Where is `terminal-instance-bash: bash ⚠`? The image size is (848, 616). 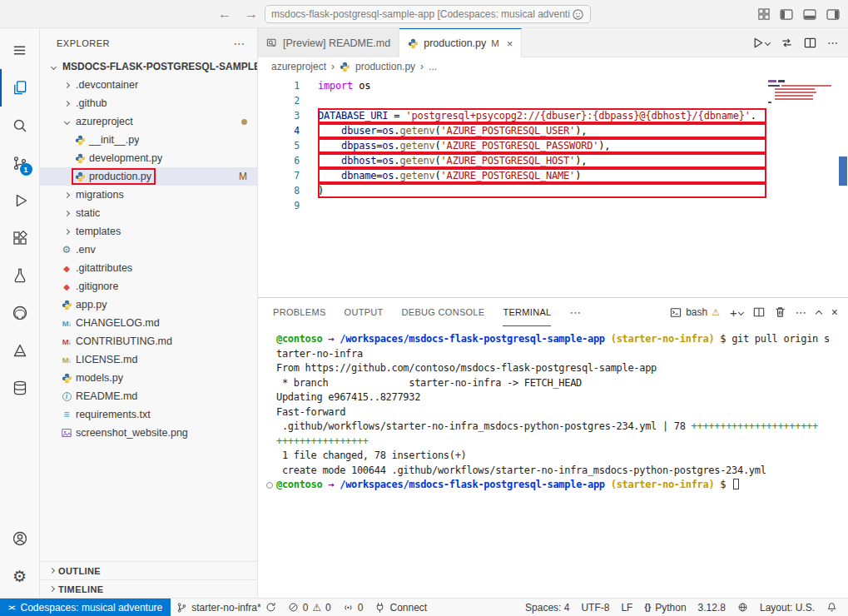
terminal-instance-bash: bash ⚠ is located at coordinates (695, 312).